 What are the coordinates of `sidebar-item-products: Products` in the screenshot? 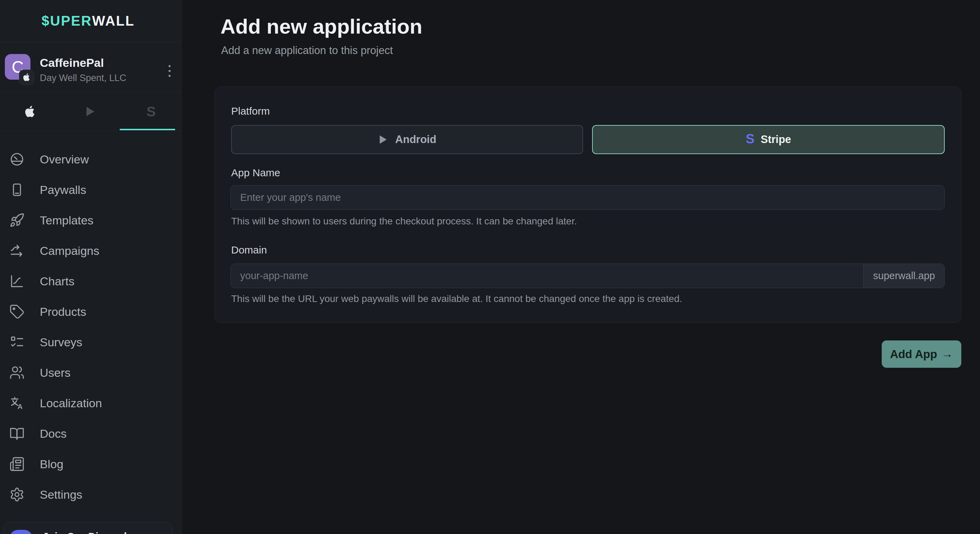 It's located at (91, 312).